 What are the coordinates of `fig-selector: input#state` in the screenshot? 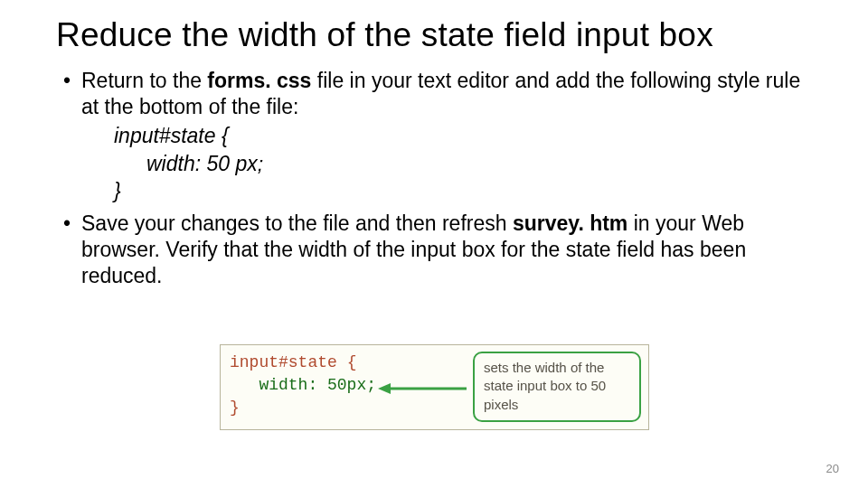 It's located at (284, 362).